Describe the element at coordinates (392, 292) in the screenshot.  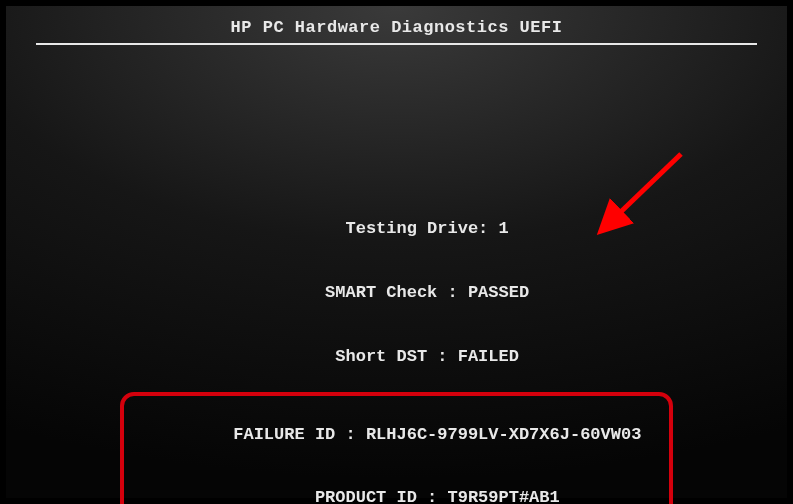
I see `smart-check-label: SMART Check :` at that location.